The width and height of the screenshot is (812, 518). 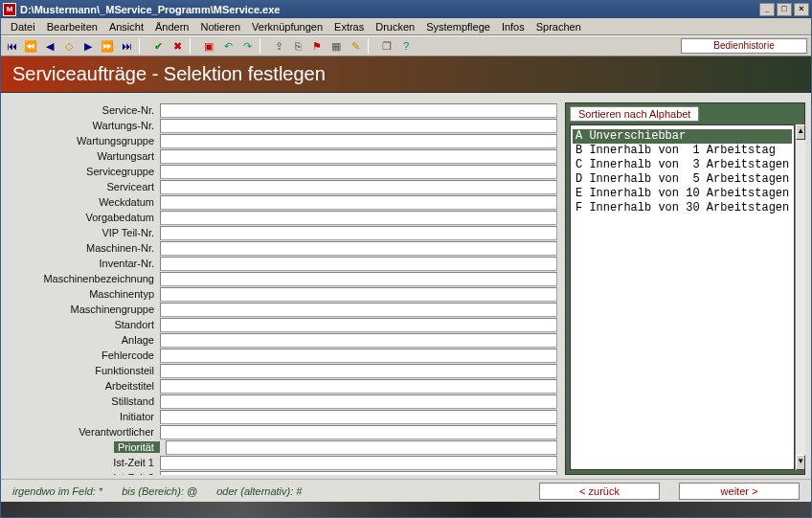 I want to click on nav-pick-icon: ◇, so click(x=69, y=46).